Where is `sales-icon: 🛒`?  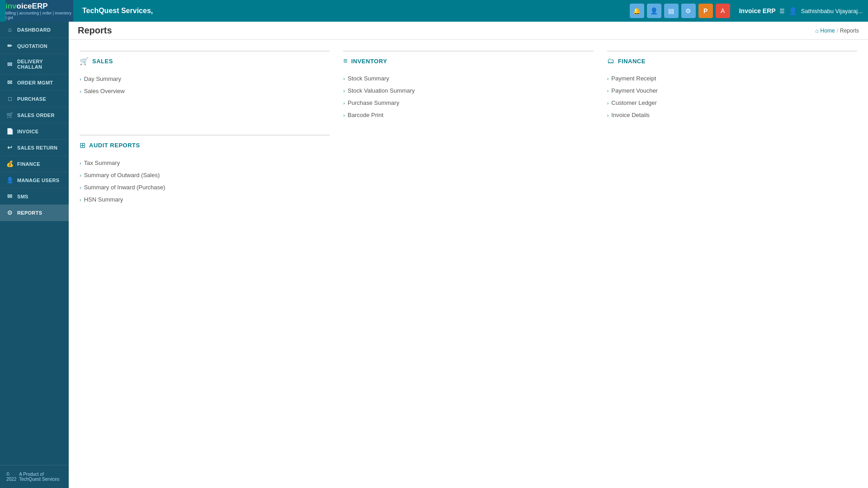
sales-icon: 🛒 is located at coordinates (84, 61).